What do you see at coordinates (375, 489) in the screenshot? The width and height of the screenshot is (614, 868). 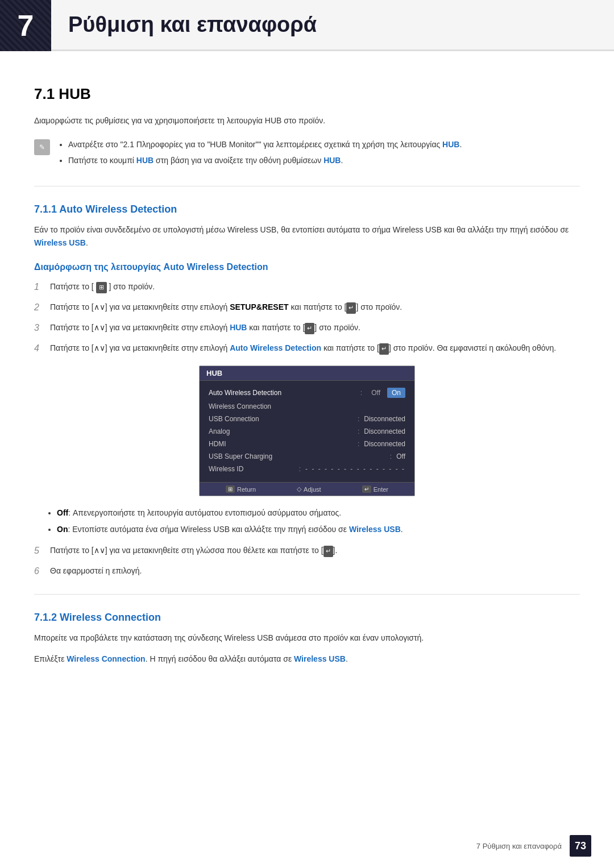 I see `hub-footer-enter: ↵ Enter` at bounding box center [375, 489].